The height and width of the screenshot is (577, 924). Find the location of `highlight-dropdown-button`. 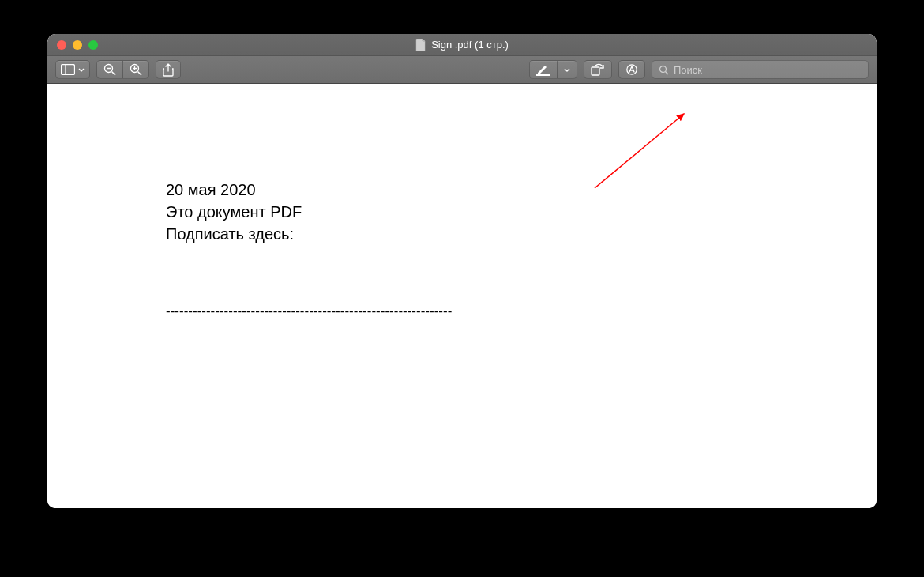

highlight-dropdown-button is located at coordinates (553, 70).